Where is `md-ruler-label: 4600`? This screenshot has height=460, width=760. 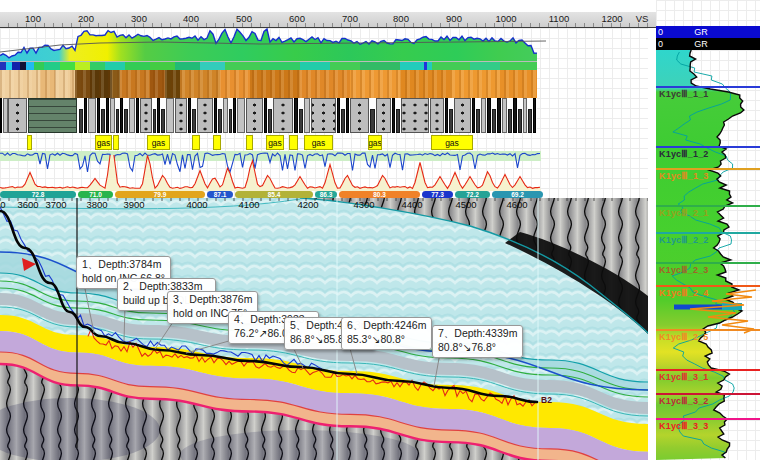 md-ruler-label: 4600 is located at coordinates (516, 204).